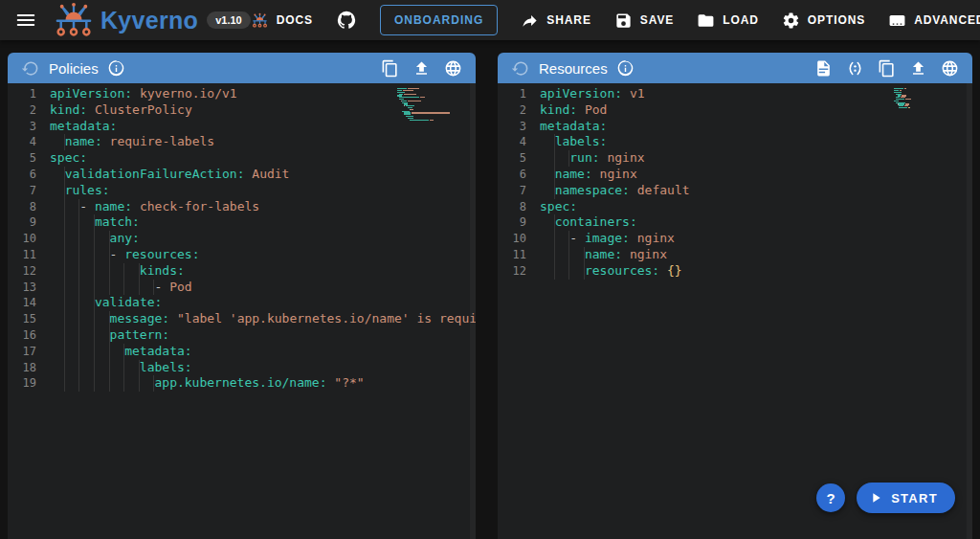 The height and width of the screenshot is (539, 980). I want to click on code-line: 16pattern:, so click(241, 335).